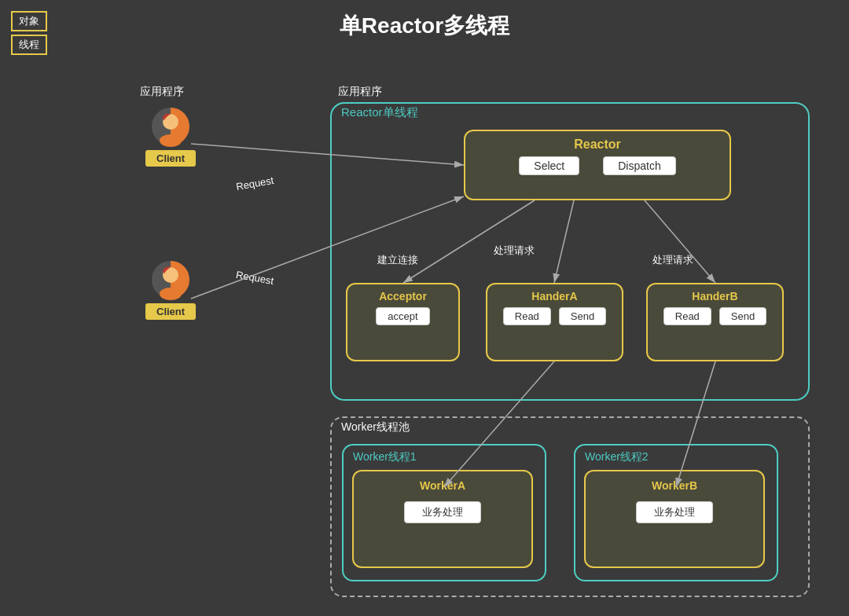 This screenshot has width=849, height=616. What do you see at coordinates (380, 113) in the screenshot?
I see `reactor-single-thread-label: Reactor单线程` at bounding box center [380, 113].